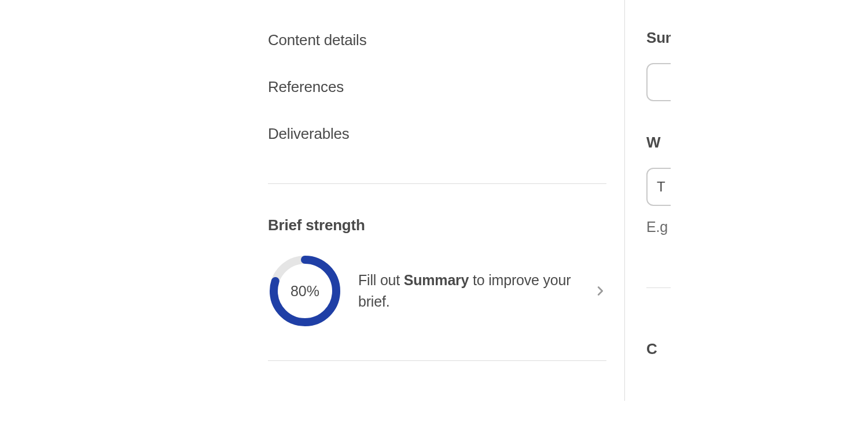  What do you see at coordinates (437, 134) in the screenshot?
I see `nav-item-deliverables: Deliverables` at bounding box center [437, 134].